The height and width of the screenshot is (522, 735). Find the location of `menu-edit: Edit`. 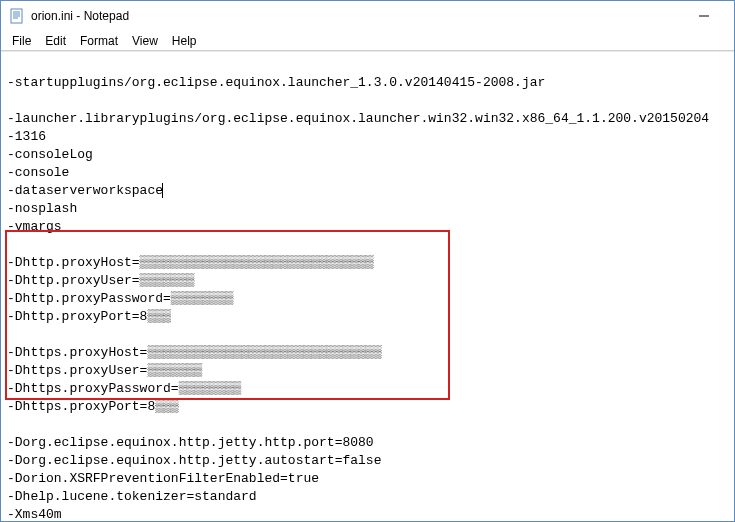

menu-edit: Edit is located at coordinates (56, 41).